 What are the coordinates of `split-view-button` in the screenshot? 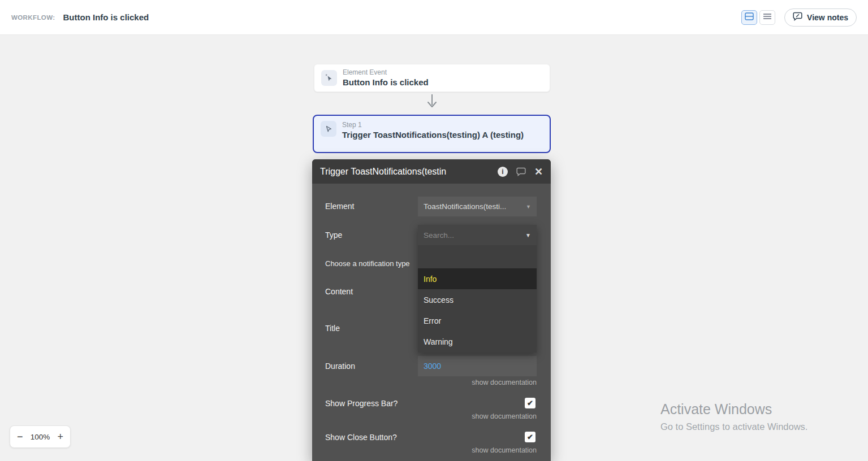 It's located at (749, 18).